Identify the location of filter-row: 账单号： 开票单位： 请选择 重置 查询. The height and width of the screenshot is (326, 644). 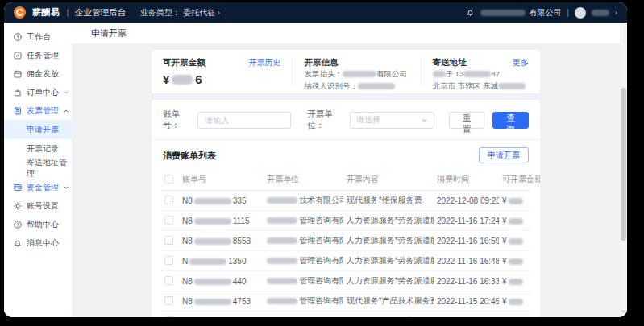
(346, 123).